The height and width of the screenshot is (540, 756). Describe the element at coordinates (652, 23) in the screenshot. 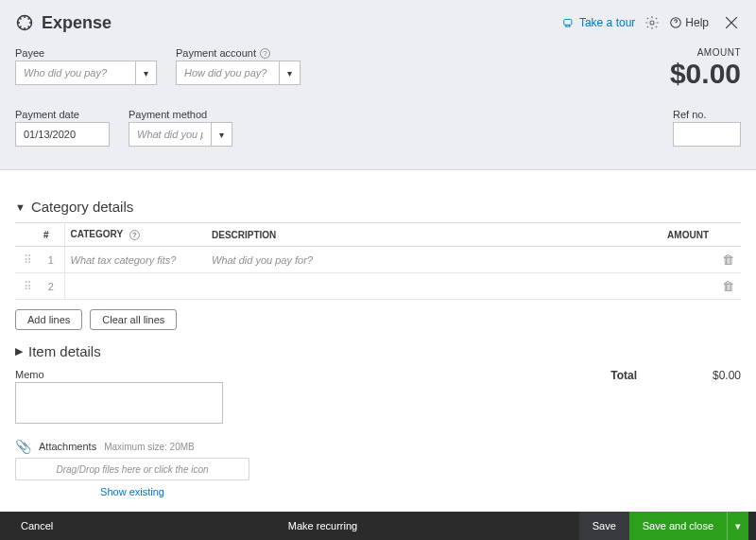

I see `settings-button` at that location.